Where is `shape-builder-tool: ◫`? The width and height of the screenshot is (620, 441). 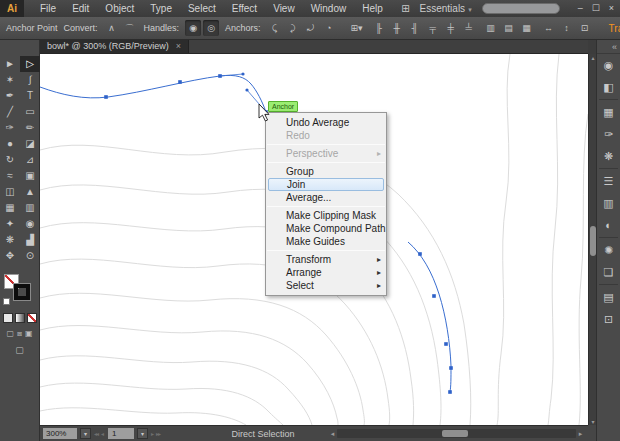
shape-builder-tool: ◫ is located at coordinates (10, 192).